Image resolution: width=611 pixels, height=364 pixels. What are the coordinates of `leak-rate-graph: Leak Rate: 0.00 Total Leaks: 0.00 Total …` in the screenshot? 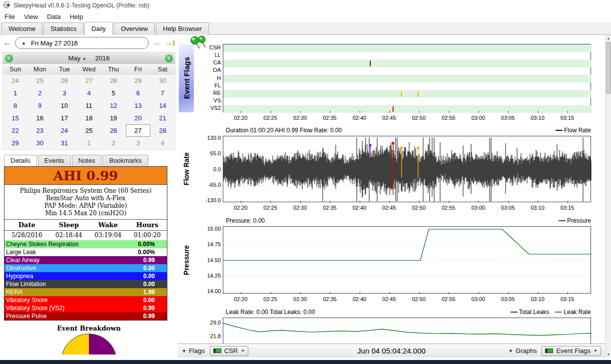 It's located at (392, 326).